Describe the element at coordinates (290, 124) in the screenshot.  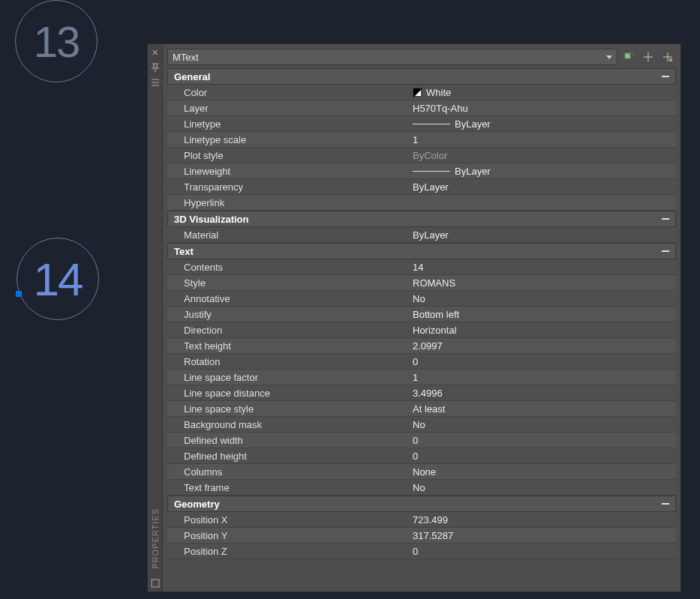
I see `prop-label: Linetype` at that location.